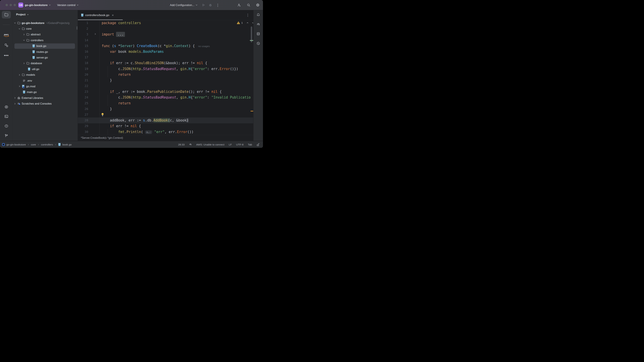  Describe the element at coordinates (88, 126) in the screenshot. I see `line-number: 29` at that location.